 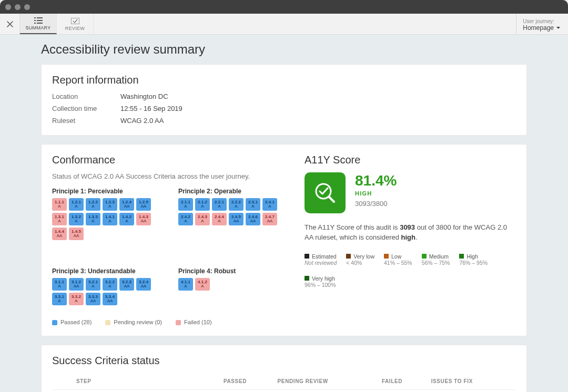 What do you see at coordinates (327, 391) in the screenshot?
I see `cell-pending` at bounding box center [327, 391].